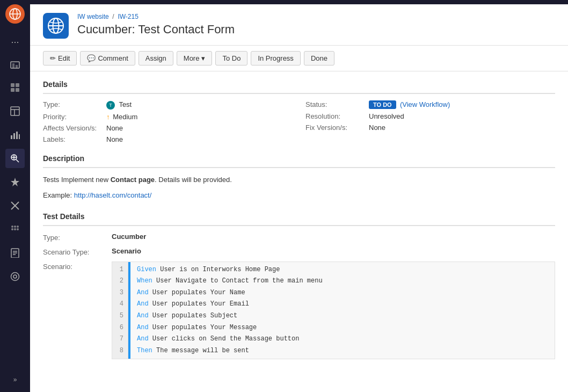 The image size is (568, 392). What do you see at coordinates (120, 328) in the screenshot?
I see `line-number: 6` at bounding box center [120, 328].